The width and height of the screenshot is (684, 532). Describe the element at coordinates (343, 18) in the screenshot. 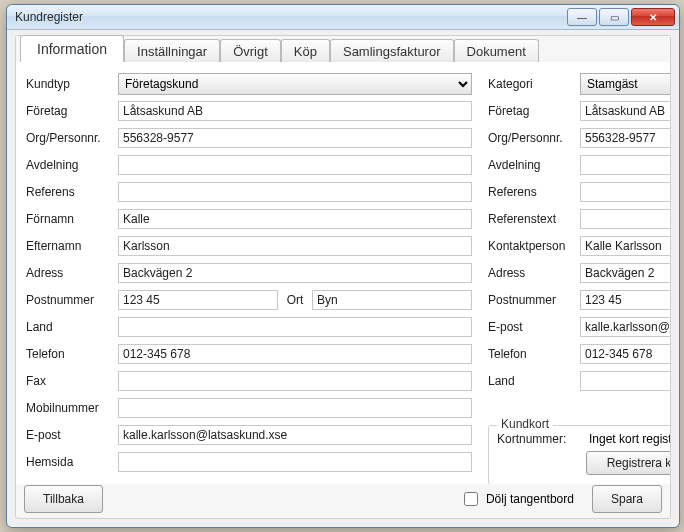

I see `titlebar: Kundregister — ▭ ✕` at that location.